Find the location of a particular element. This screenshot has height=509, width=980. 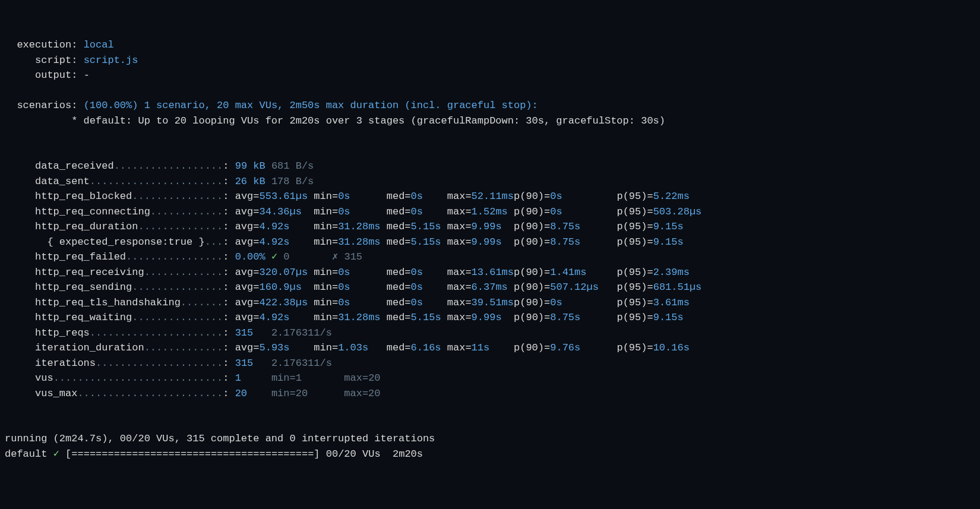

metric-data-received: data_received..................: 99 kB 6… is located at coordinates (159, 166).